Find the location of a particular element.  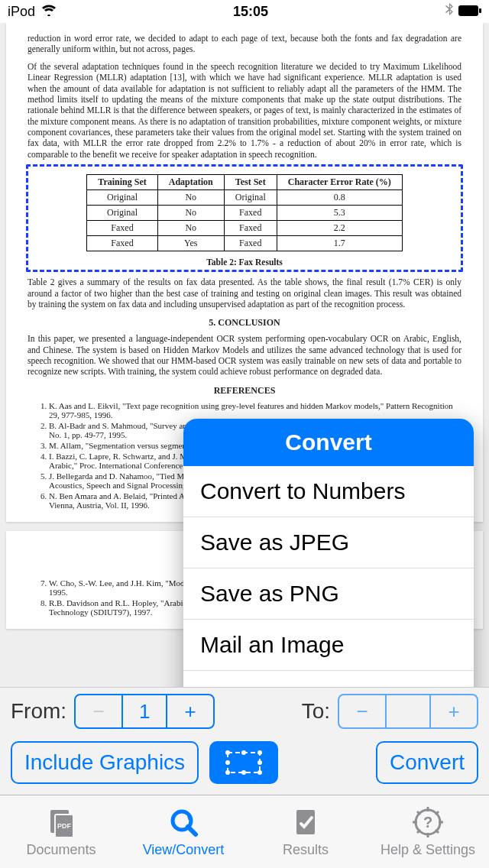

paragraph: Of the several adaptation techniques fou… is located at coordinates (244, 110).